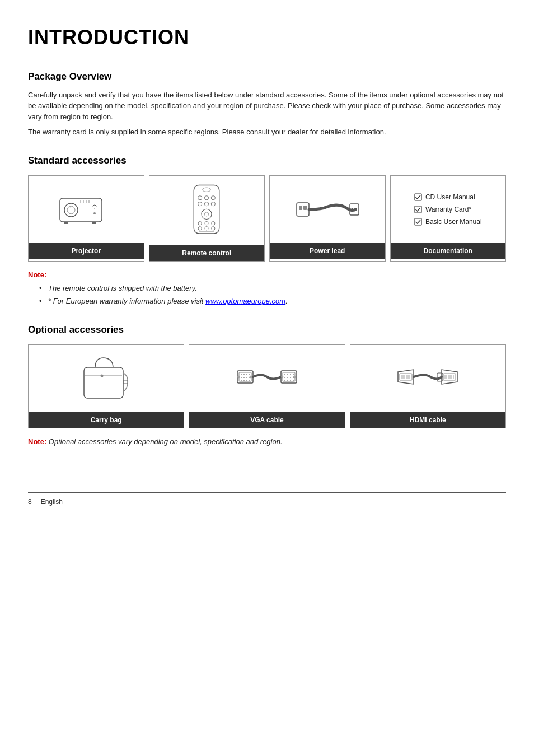 The width and height of the screenshot is (534, 756). I want to click on vga-cable-label: VGA cable, so click(266, 420).